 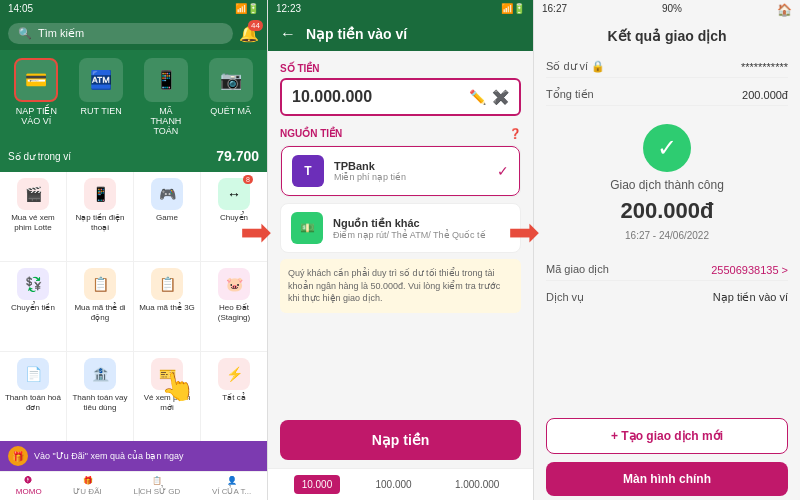 What do you see at coordinates (513, 8) in the screenshot?
I see `s2-status-icons: 📶🔋` at bounding box center [513, 8].